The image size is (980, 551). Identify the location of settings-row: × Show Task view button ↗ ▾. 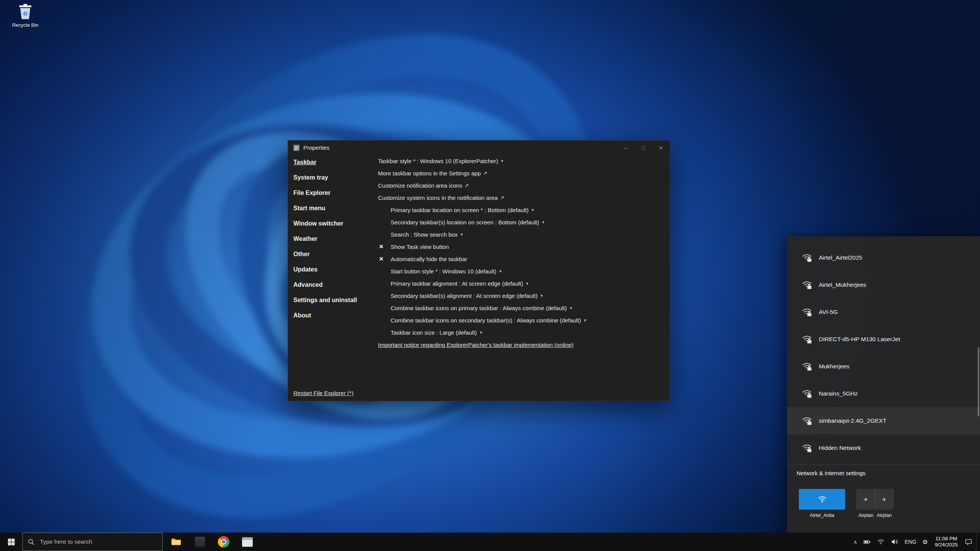
(522, 247).